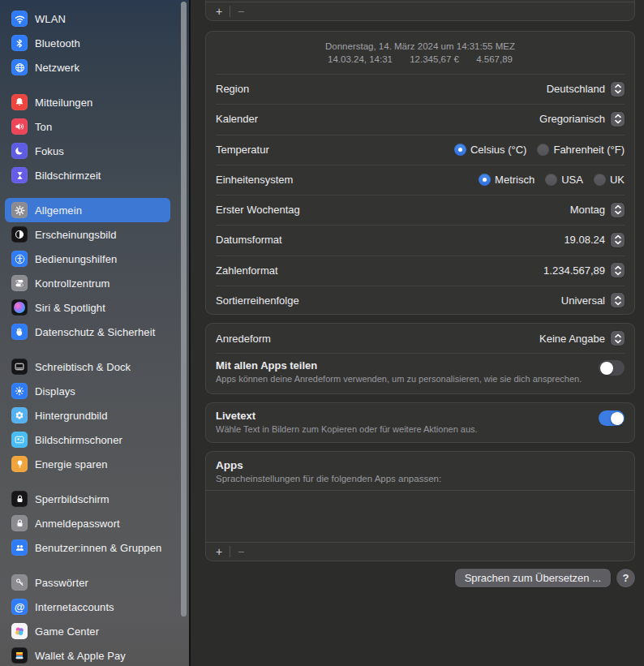 This screenshot has width=644, height=666. Describe the element at coordinates (88, 67) in the screenshot. I see `sidebar-item-netzwerk: Netzwerk` at that location.